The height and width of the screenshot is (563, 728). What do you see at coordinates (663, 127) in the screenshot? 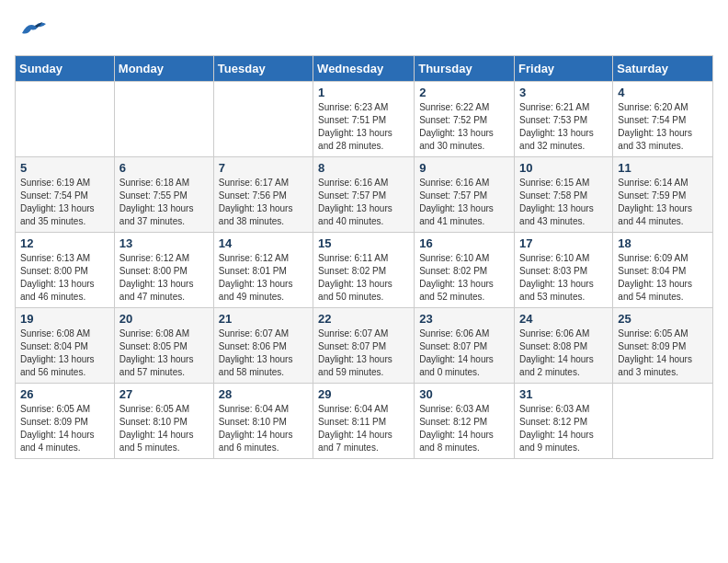
I see `day-info: Sunrise: 6:20 AM Sunset: 7:54 PM Dayligh…` at bounding box center [663, 127].